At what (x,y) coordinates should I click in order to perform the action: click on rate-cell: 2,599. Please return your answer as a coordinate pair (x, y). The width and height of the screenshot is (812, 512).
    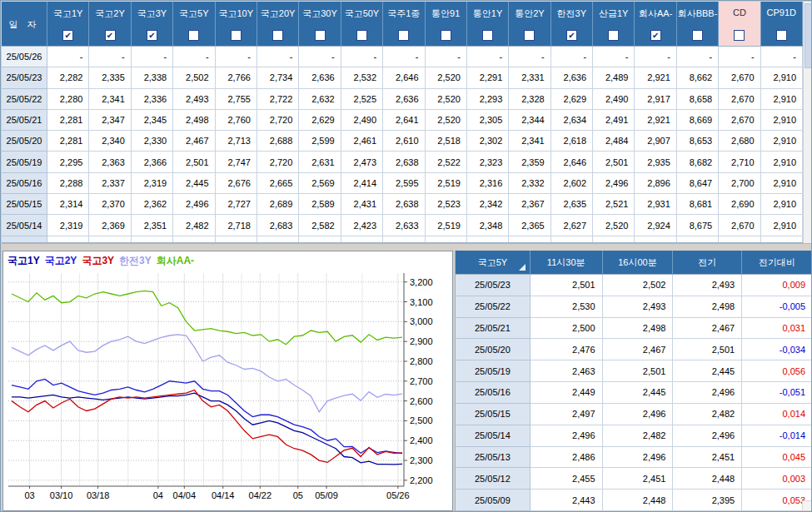
    Looking at the image, I should click on (320, 142).